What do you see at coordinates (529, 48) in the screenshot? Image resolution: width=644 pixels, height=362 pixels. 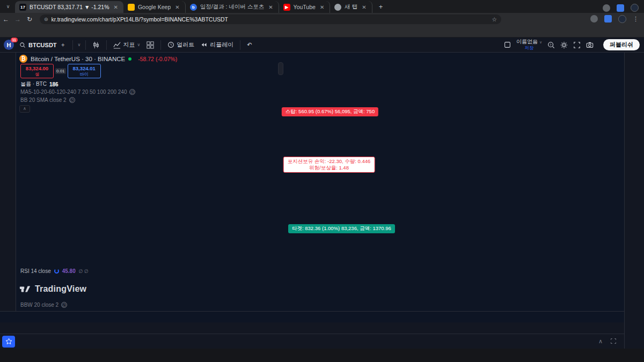 I see `save-layout-button: 저장` at bounding box center [529, 48].